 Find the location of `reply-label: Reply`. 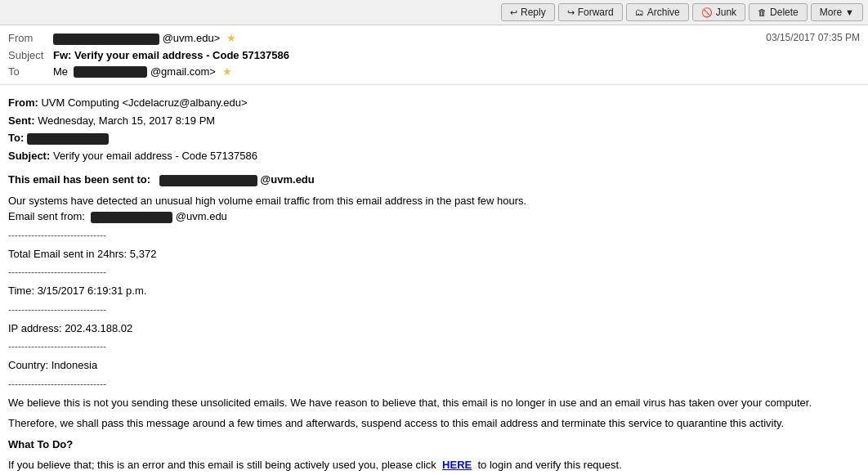

reply-label: Reply is located at coordinates (533, 12).